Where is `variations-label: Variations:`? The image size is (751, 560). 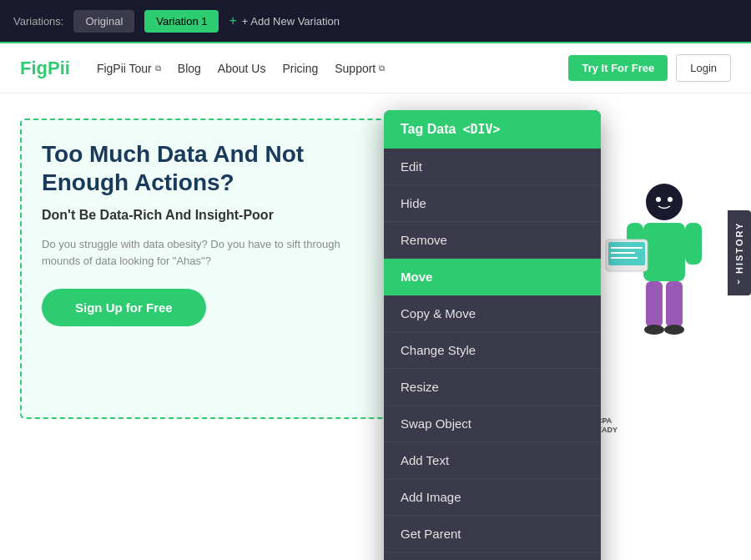
variations-label: Variations: is located at coordinates (38, 22).